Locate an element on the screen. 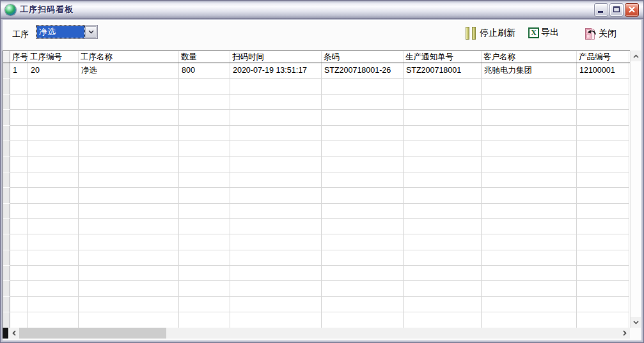  grid-cell: 净选 is located at coordinates (129, 71).